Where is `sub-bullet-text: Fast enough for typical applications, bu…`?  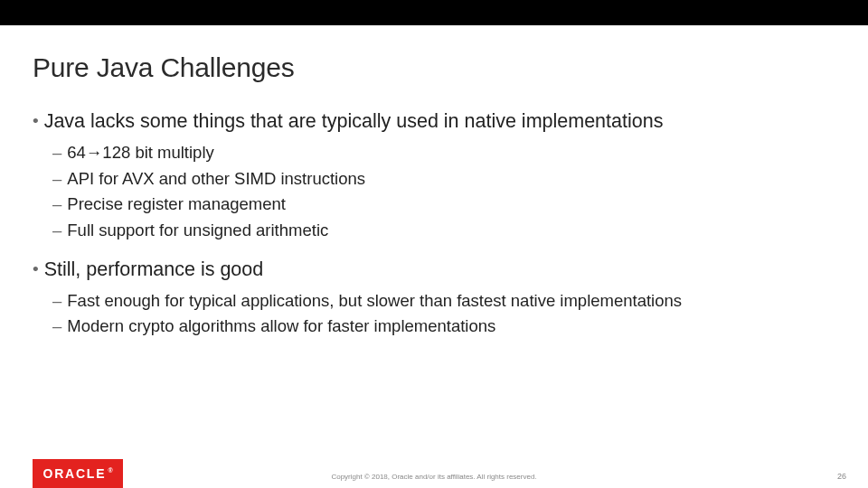
sub-bullet-text: Fast enough for typical applications, bu… is located at coordinates (374, 300).